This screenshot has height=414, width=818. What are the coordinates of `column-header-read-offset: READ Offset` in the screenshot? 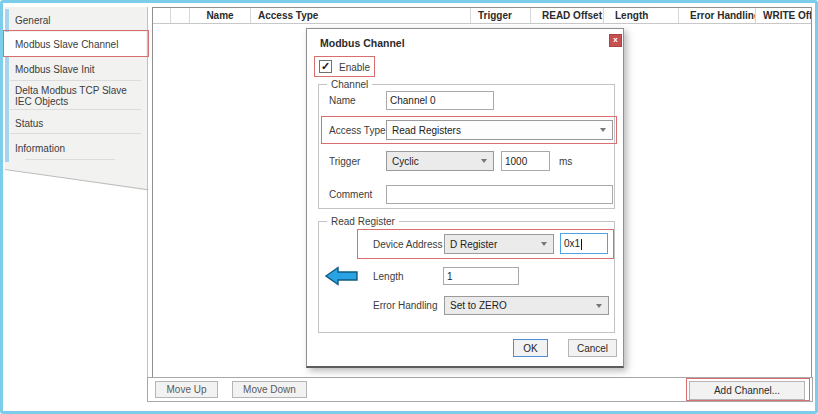 It's located at (568, 16).